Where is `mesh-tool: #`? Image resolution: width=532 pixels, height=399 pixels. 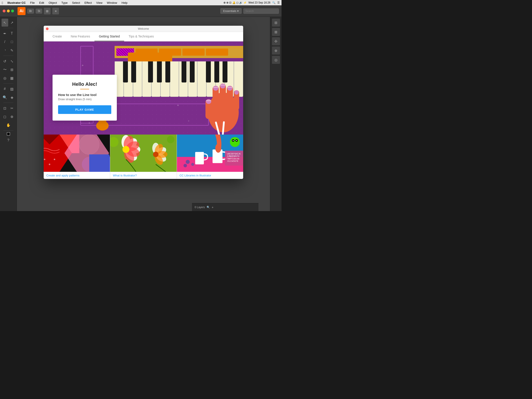 mesh-tool: # is located at coordinates (5, 89).